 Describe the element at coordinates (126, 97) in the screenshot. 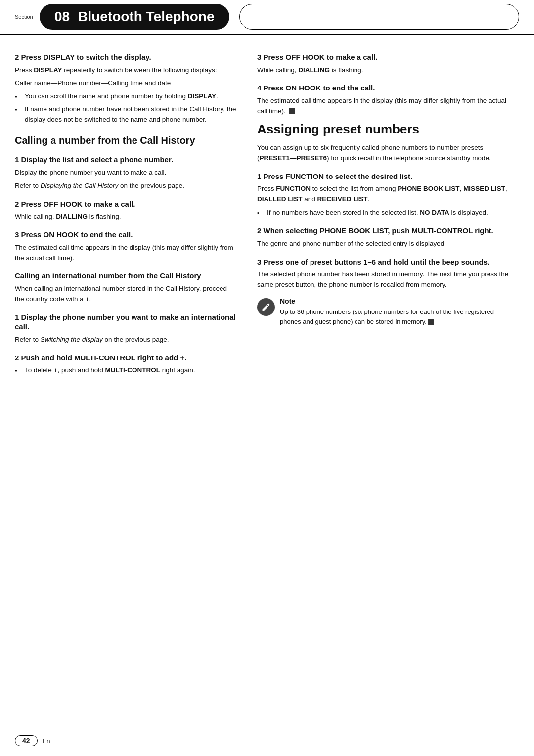

I see `step2-bullet1: ▪ You can scroll the name and phone numb…` at that location.